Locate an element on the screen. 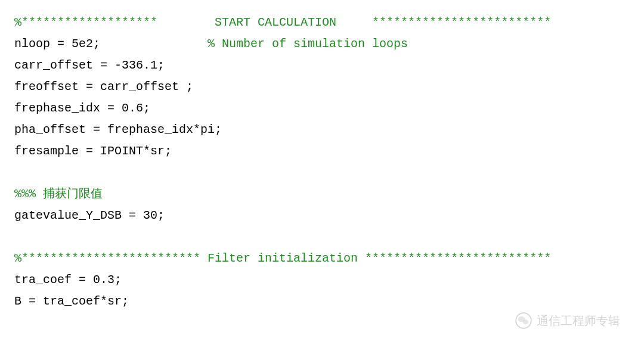 The image size is (644, 348). code-line: B = tra_coef*sr; is located at coordinates (322, 302).